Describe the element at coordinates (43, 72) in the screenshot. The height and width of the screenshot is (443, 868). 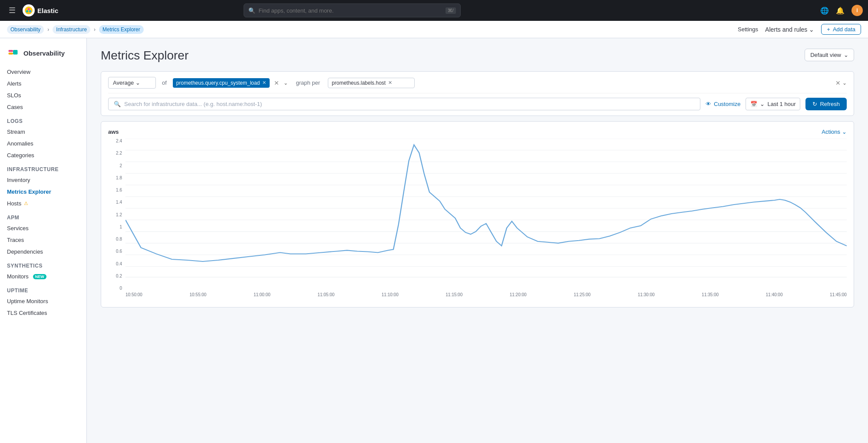
I see `sidebar-item-overview: Overview` at that location.